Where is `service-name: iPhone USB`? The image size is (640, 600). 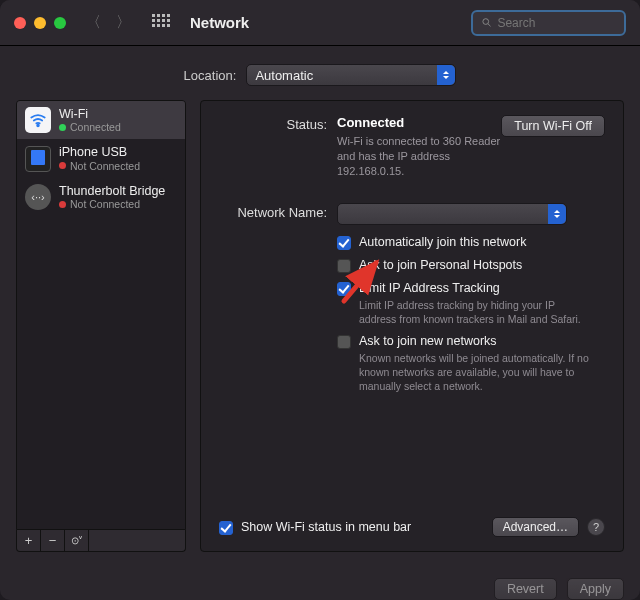
service-name: iPhone USB is located at coordinates (100, 152).